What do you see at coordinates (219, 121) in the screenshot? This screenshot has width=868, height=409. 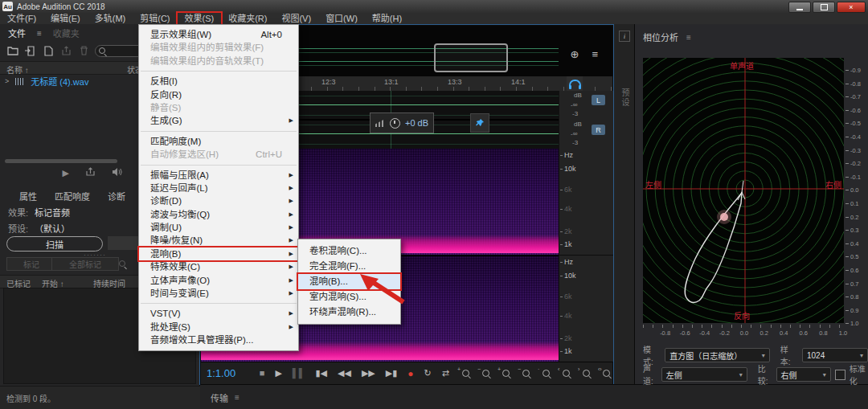 I see `effects-menu-item-7: 生成(G)▶` at bounding box center [219, 121].